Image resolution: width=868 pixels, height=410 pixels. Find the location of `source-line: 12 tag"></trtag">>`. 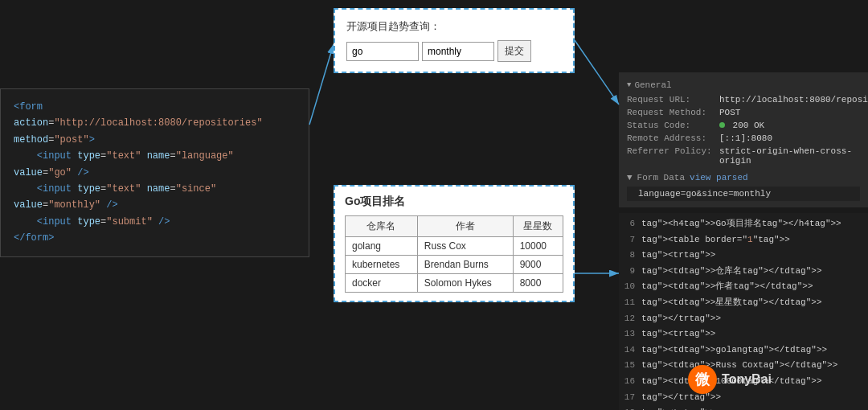

source-line: 12 tag"></trtag">> is located at coordinates (743, 319).